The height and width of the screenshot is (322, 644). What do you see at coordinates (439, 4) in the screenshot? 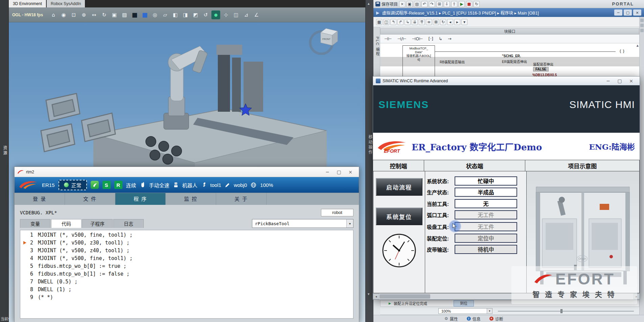
I see `compile-icon: ⊞` at bounding box center [439, 4].